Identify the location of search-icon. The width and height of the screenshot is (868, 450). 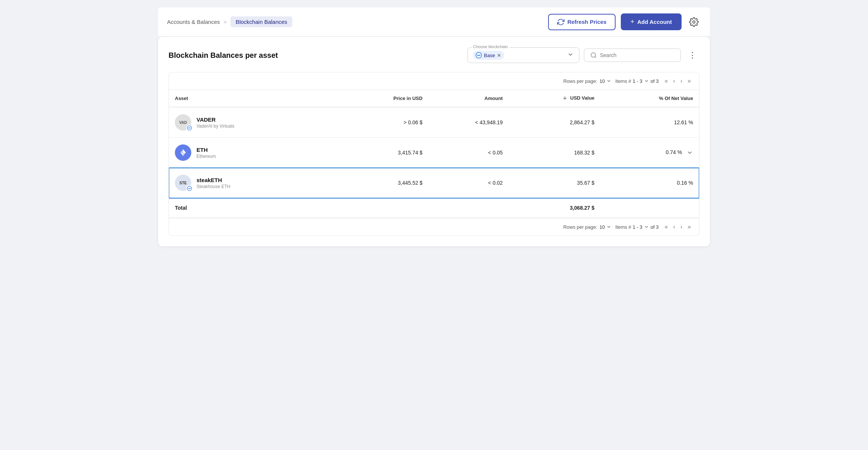
(594, 55).